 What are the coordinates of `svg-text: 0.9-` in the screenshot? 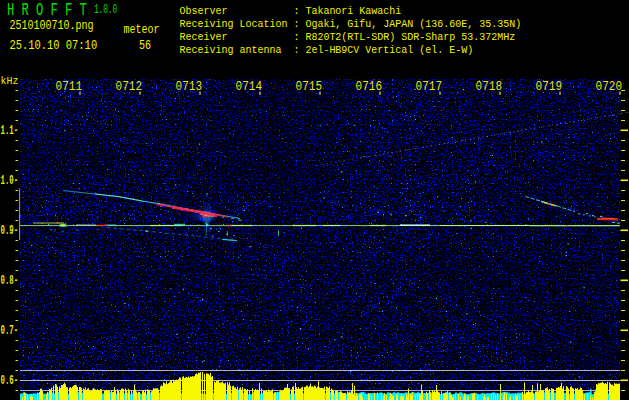 It's located at (10, 230).